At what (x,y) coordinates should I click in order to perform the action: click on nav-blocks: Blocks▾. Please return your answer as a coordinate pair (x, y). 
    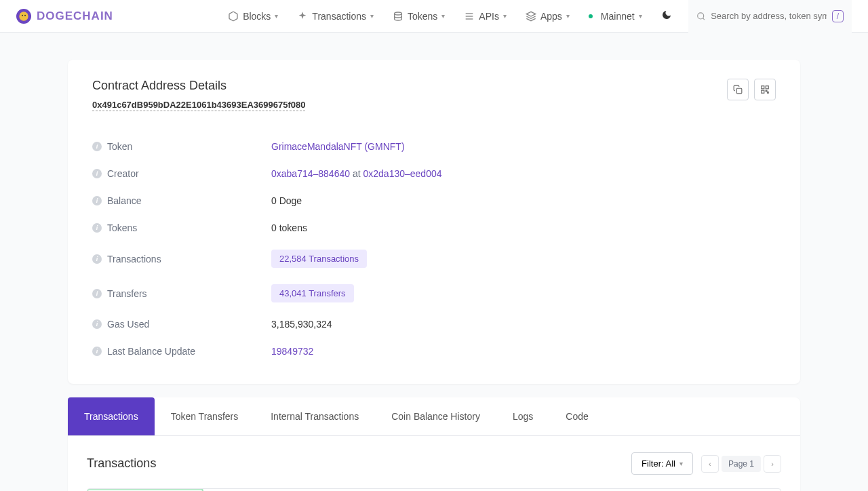
    Looking at the image, I should click on (253, 16).